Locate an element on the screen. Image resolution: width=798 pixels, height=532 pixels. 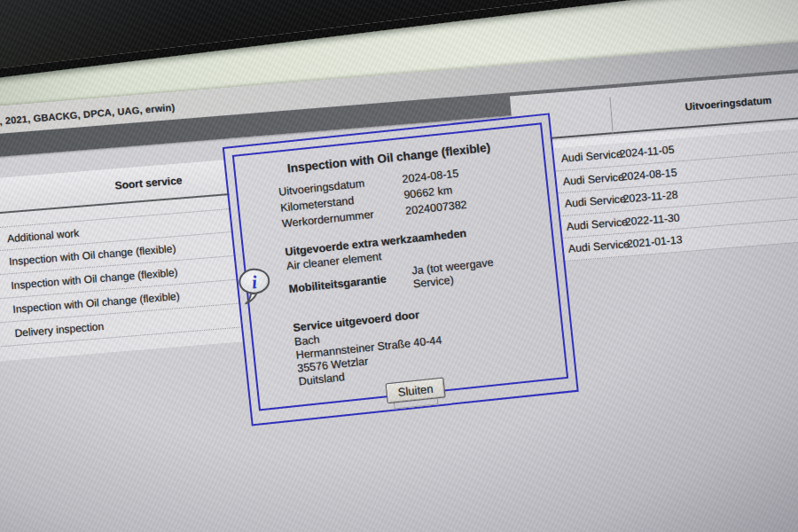
service-date: 2022-11-30 is located at coordinates (653, 220).